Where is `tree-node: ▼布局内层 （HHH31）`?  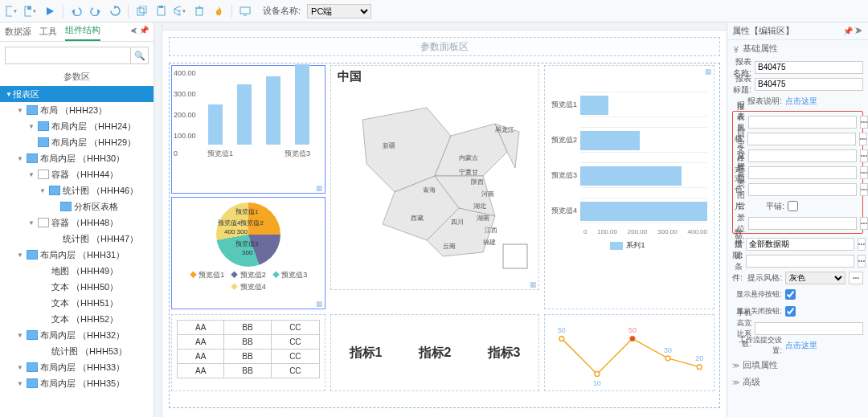 tree-node: ▼布局内层 （HHH31） is located at coordinates (77, 255).